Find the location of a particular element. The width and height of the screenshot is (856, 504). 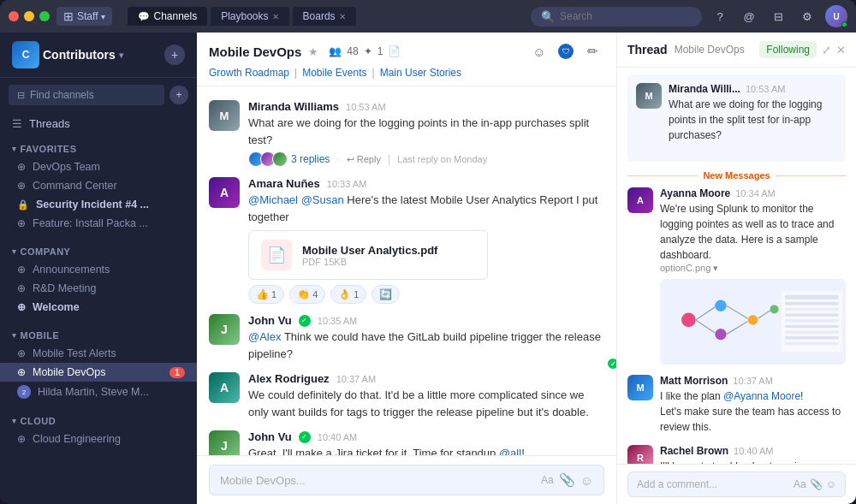

message-text: @Michael @Susan Here's the latest Mobile… is located at coordinates (426, 209).